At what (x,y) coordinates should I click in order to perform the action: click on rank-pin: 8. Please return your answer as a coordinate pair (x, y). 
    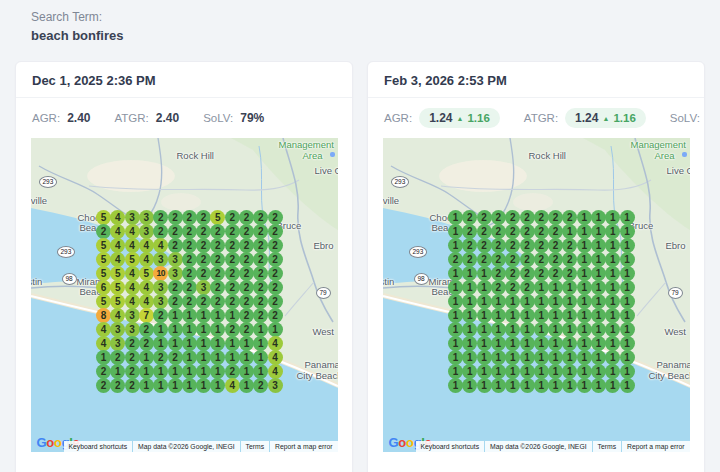
    Looking at the image, I should click on (104, 316).